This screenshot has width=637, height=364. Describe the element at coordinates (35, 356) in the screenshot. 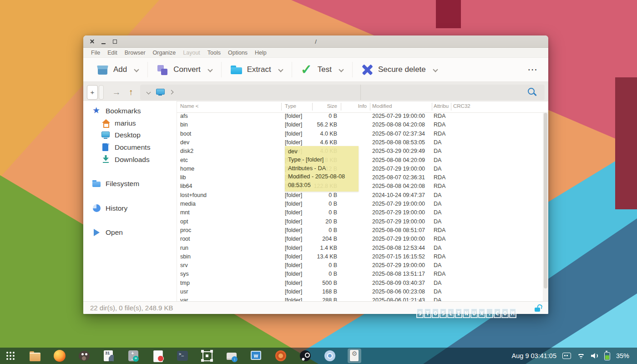

I see `taskbar-files` at that location.